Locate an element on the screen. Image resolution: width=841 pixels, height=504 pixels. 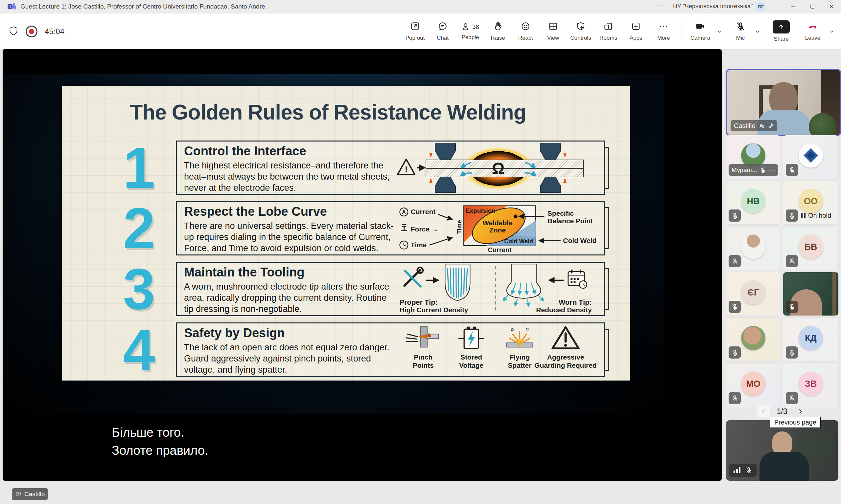
rooms-button: Rooms is located at coordinates (608, 31).